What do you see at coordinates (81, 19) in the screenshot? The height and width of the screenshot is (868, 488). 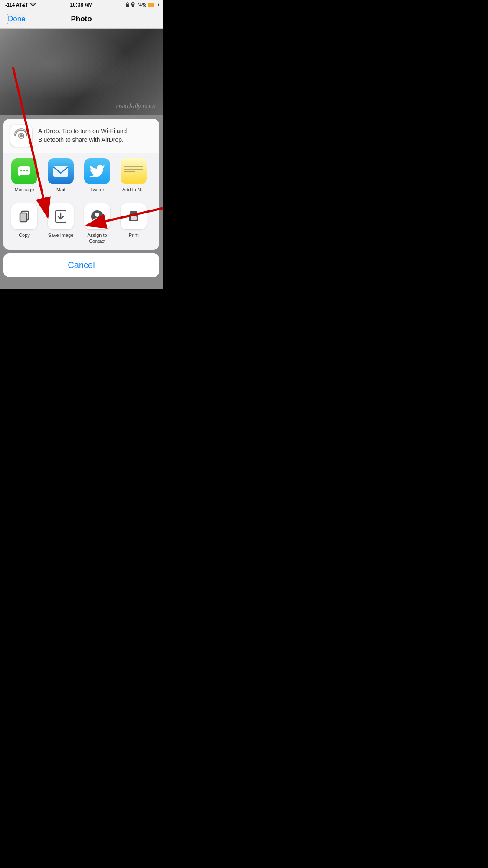 I see `page-title: Photo` at bounding box center [81, 19].